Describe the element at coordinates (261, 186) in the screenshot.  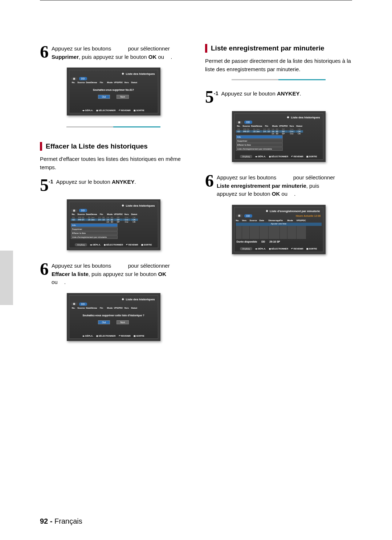
I see `text-bold: Liste enregistrement par minuterie` at that location.